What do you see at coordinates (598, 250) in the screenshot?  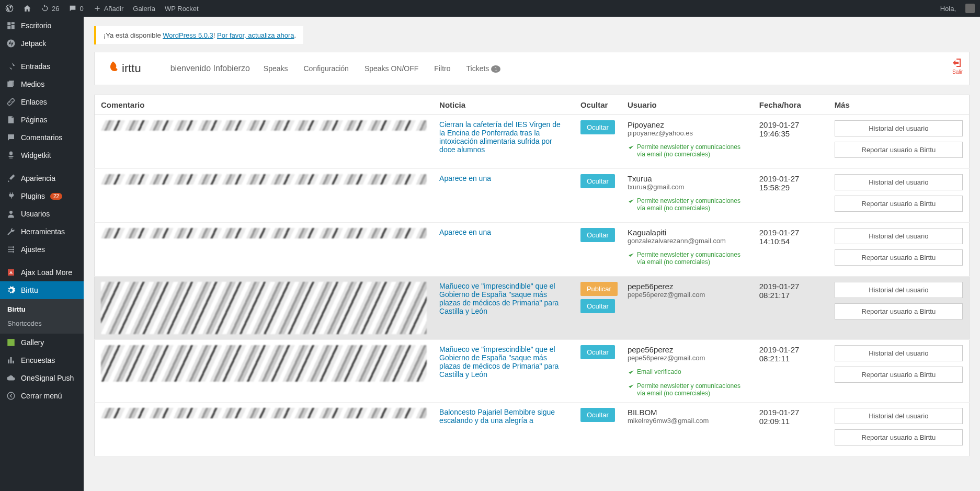 I see `cell-hide: Ocultar` at bounding box center [598, 250].